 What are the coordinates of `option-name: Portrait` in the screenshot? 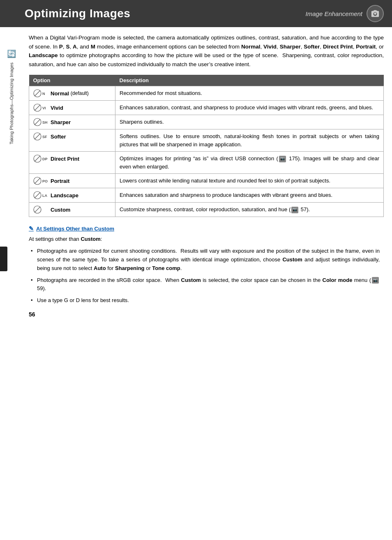 It's located at (60, 181).